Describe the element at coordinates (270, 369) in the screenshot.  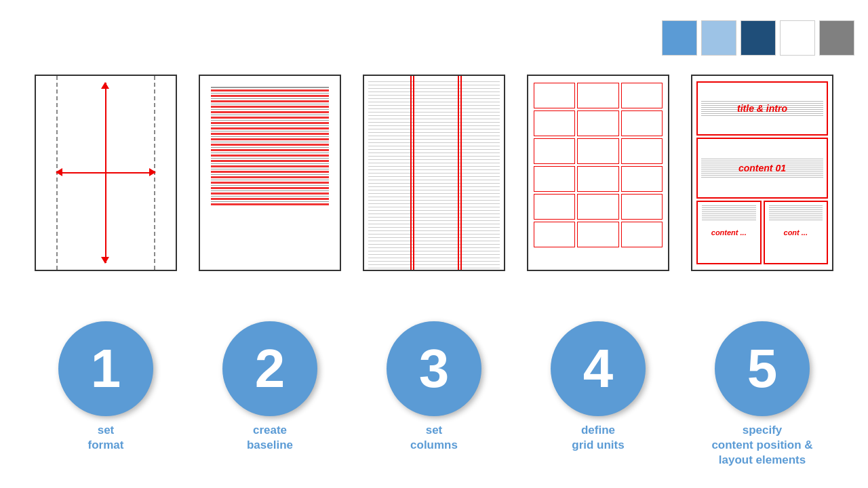
I see `step-number-2: 2` at that location.